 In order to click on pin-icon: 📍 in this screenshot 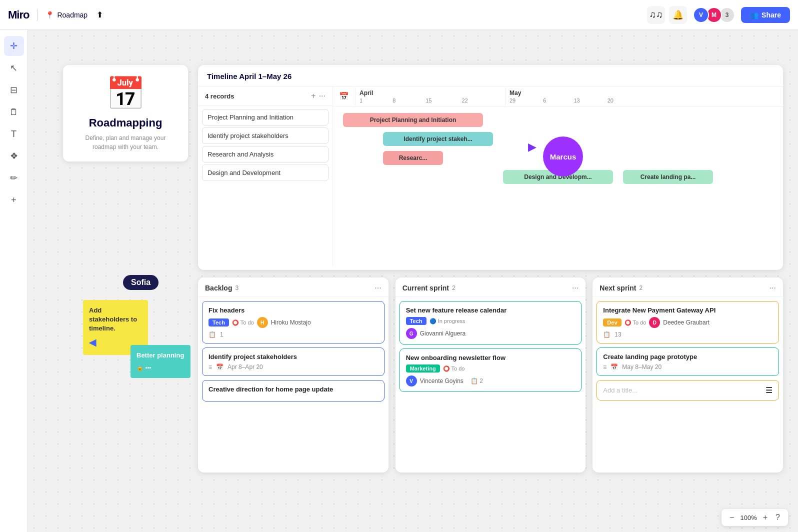, I will do `click(50, 15)`.